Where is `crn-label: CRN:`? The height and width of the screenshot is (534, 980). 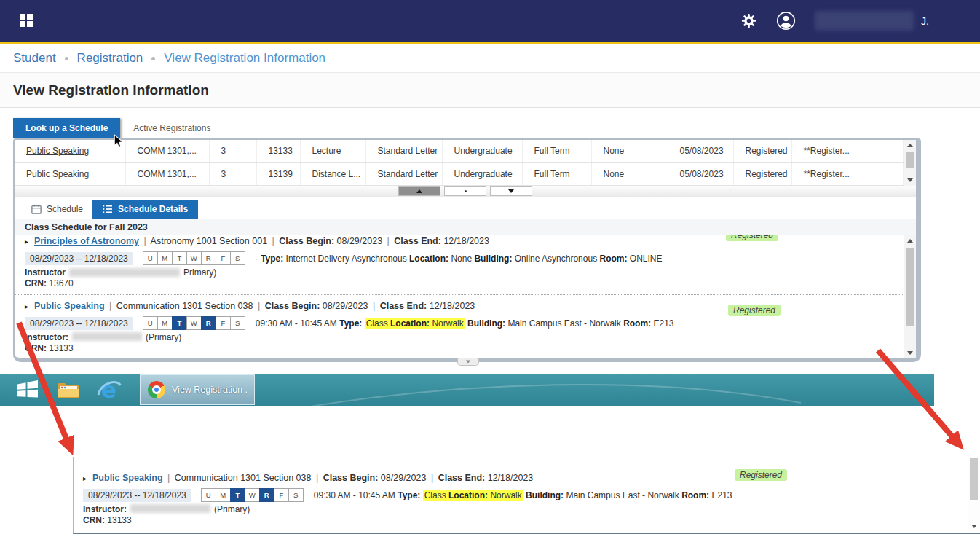 crn-label: CRN: is located at coordinates (36, 283).